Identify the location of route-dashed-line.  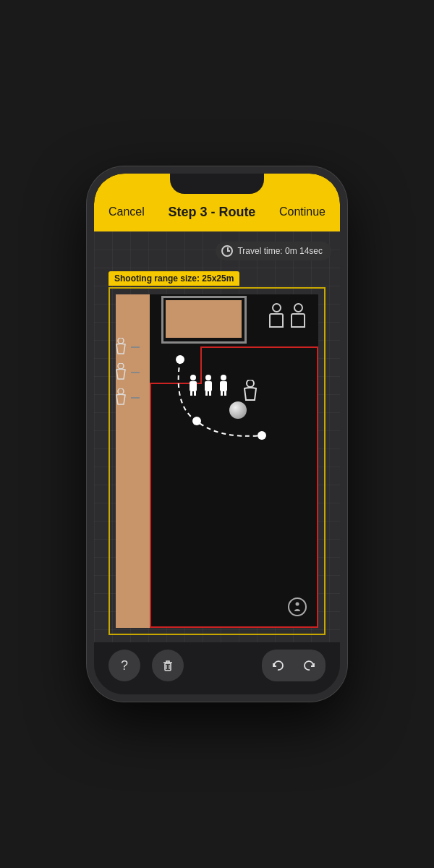
(220, 398).